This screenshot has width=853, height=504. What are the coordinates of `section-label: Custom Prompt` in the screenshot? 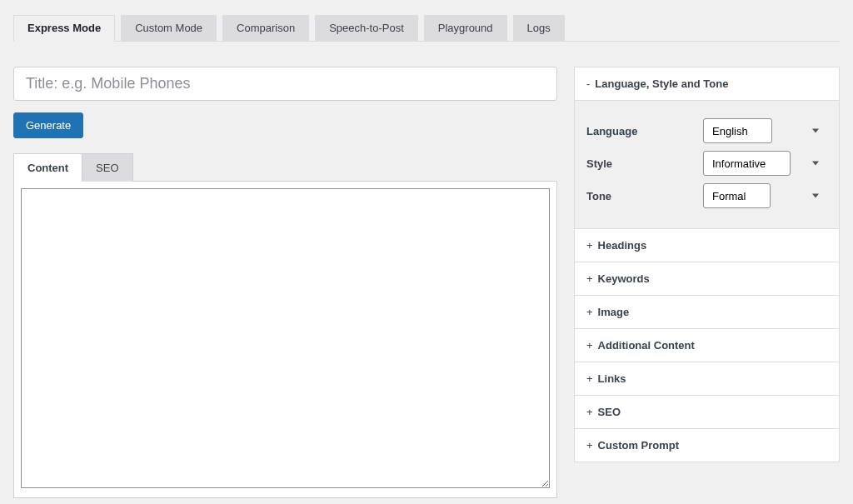 It's located at (639, 445).